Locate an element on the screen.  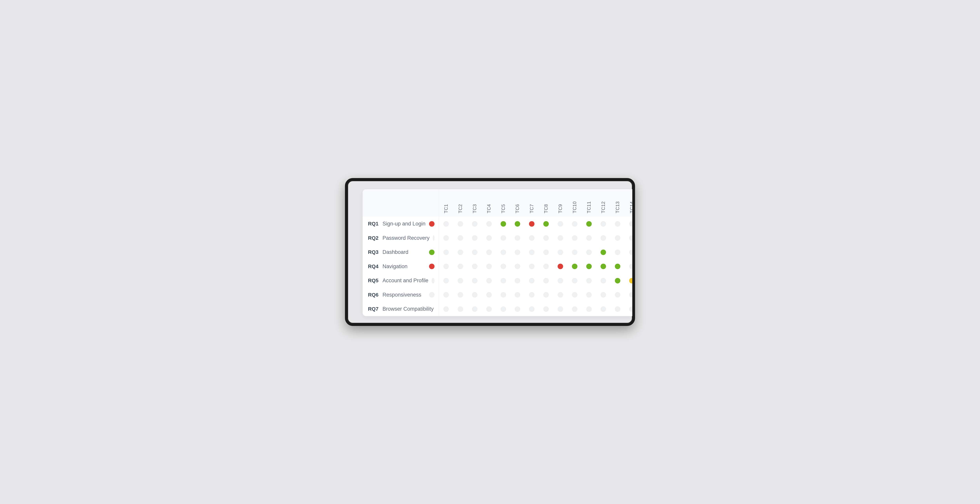
column-header: TC6 is located at coordinates (517, 203).